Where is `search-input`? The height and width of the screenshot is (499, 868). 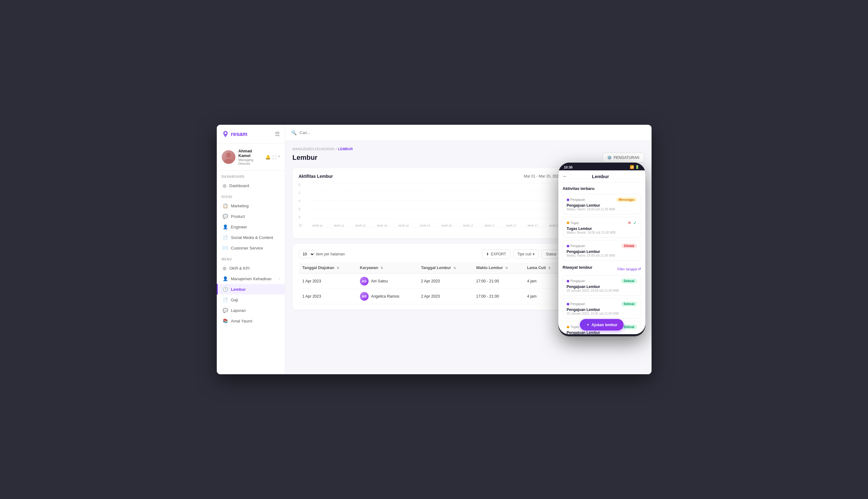 search-input is located at coordinates (473, 133).